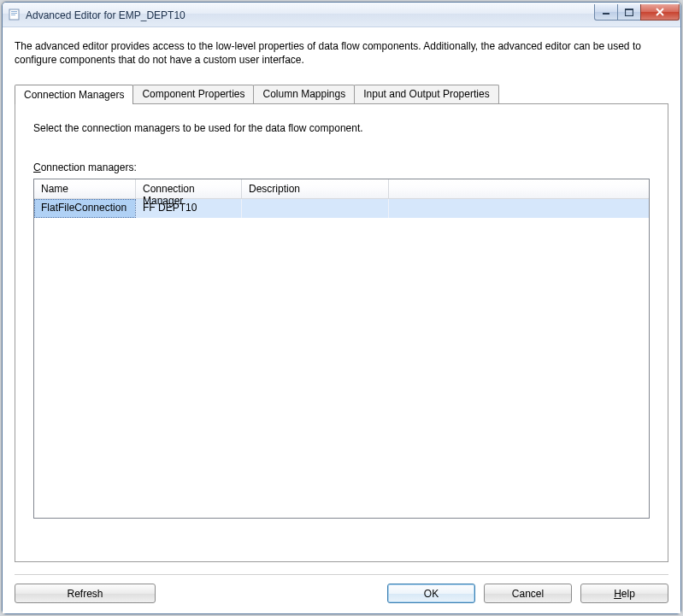 Image resolution: width=683 pixels, height=616 pixels. What do you see at coordinates (315, 189) in the screenshot?
I see `column-header-description: Description` at bounding box center [315, 189].